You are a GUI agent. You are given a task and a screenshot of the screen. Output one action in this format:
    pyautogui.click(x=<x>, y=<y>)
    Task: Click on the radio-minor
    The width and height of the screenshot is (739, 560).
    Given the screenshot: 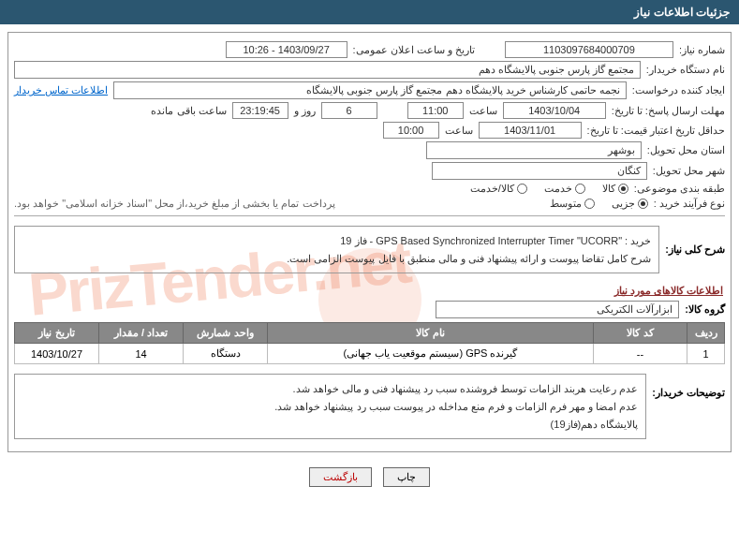 What is the action you would take?
    pyautogui.click(x=643, y=204)
    